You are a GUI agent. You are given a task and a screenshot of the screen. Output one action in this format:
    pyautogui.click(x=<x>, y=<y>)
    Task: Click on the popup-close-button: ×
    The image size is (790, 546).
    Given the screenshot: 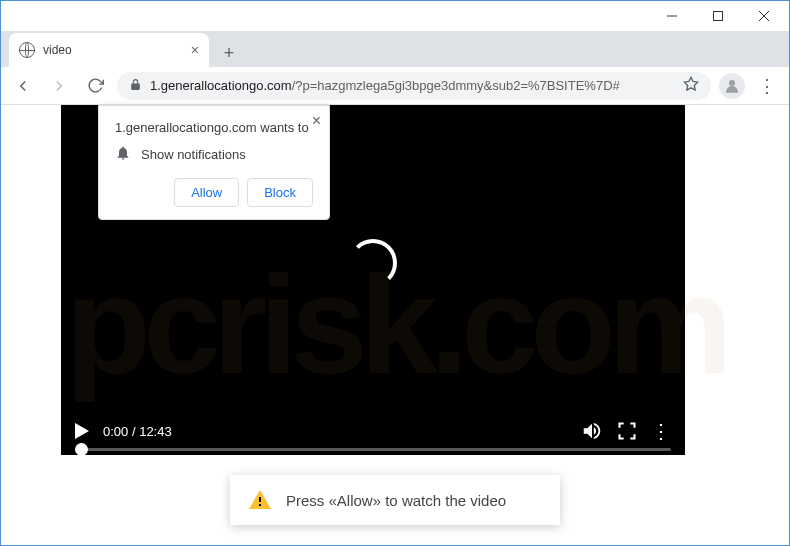 What is the action you would take?
    pyautogui.click(x=316, y=121)
    